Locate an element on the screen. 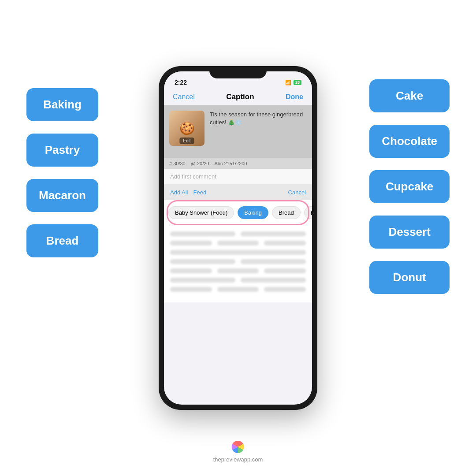 This screenshot has width=476, height=476. add-all-bar: Add All Feed Cancel is located at coordinates (238, 192).